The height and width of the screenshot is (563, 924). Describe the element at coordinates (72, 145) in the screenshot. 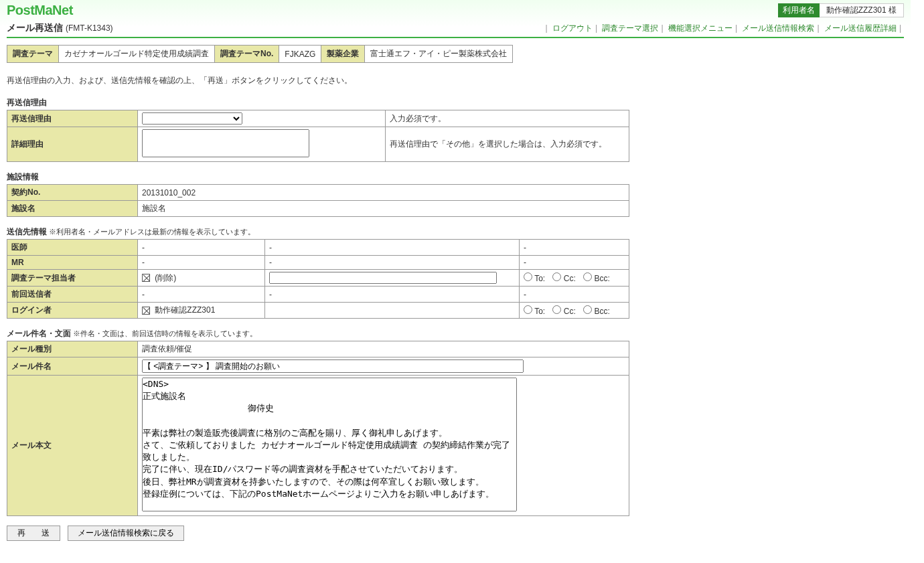

I see `detail-label: 詳細理由` at that location.